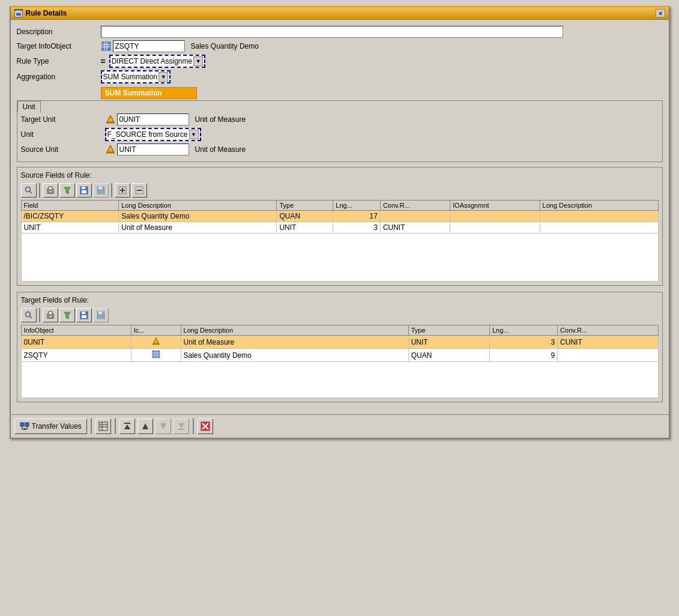 This screenshot has height=616, width=679. I want to click on source-unit-value: UNIT, so click(153, 149).